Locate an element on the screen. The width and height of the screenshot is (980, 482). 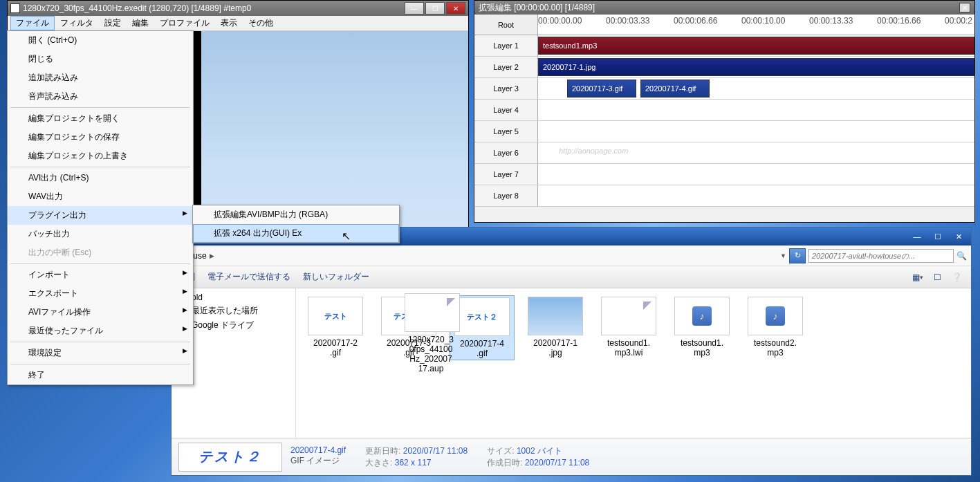
layer-label: Layer 8 is located at coordinates (506, 196).